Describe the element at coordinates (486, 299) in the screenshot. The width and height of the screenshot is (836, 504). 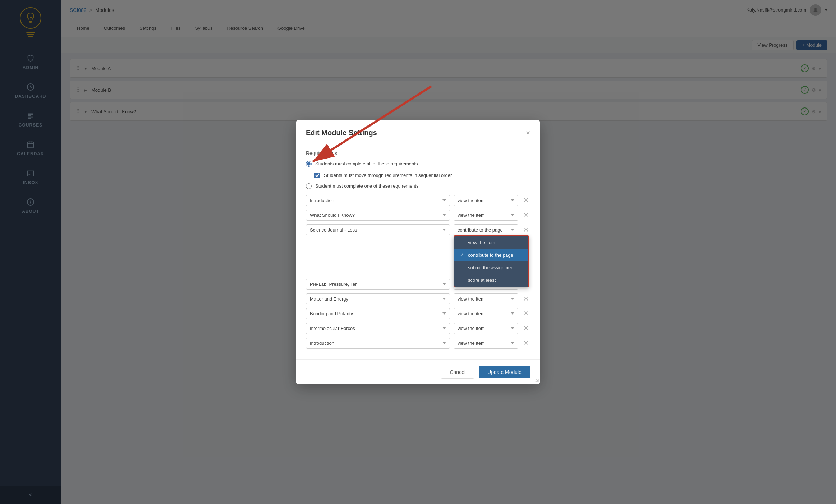
I see `req-action-select-4: view the item` at that location.